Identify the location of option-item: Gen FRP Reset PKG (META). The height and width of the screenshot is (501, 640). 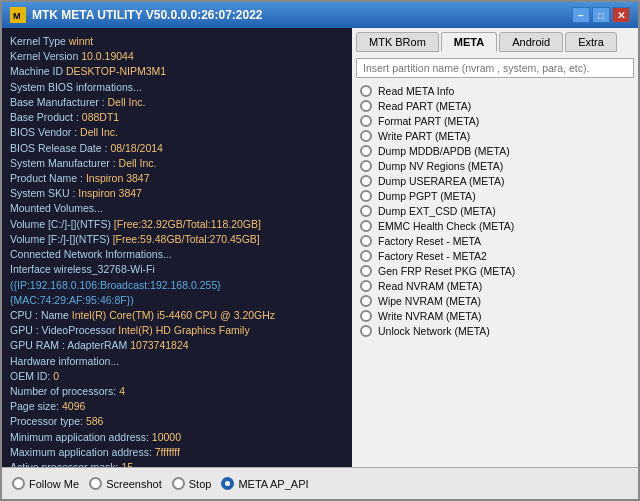
(495, 271).